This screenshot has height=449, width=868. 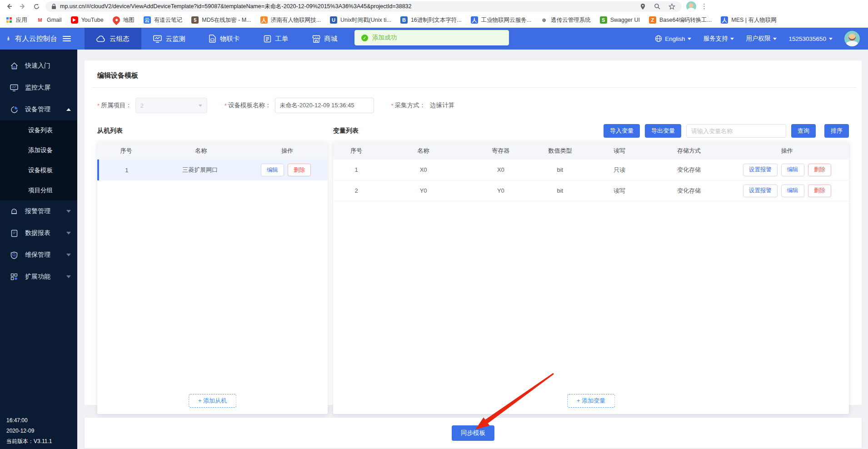 What do you see at coordinates (29, 431) in the screenshot?
I see `current-date: 2020-12-09` at bounding box center [29, 431].